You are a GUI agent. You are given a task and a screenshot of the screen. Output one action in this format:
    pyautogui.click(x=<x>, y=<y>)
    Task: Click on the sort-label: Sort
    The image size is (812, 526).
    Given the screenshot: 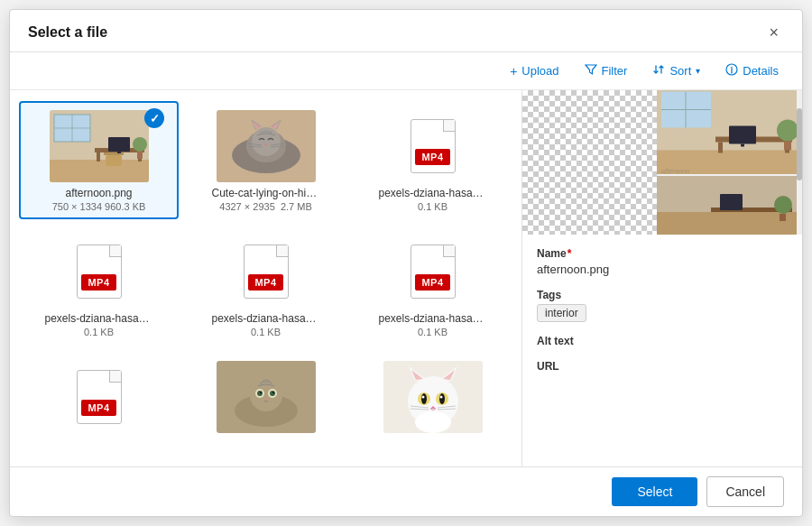 What is the action you would take?
    pyautogui.click(x=680, y=70)
    